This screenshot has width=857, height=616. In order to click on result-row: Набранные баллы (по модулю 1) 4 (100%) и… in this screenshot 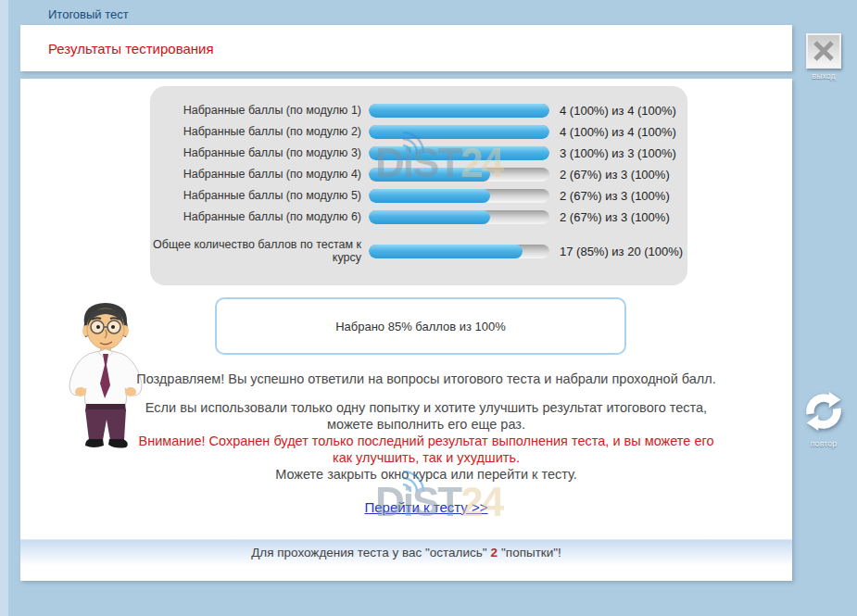, I will do `click(419, 111)`.